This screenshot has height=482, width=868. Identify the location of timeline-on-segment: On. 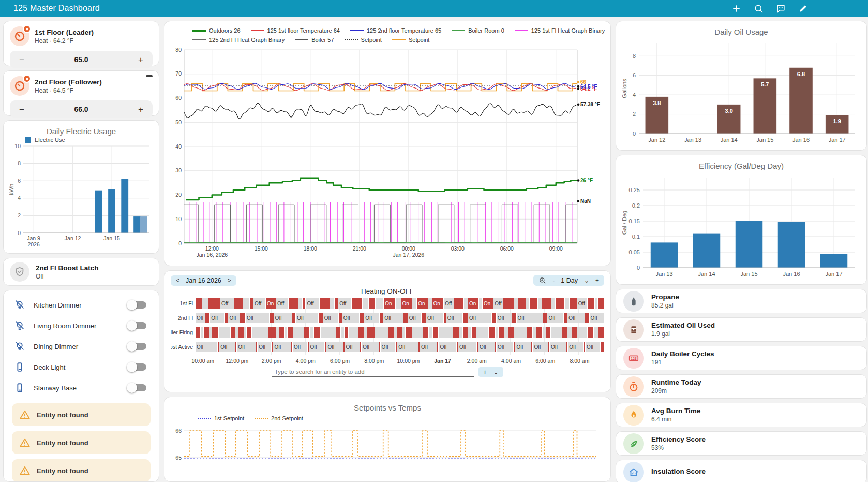
(271, 303).